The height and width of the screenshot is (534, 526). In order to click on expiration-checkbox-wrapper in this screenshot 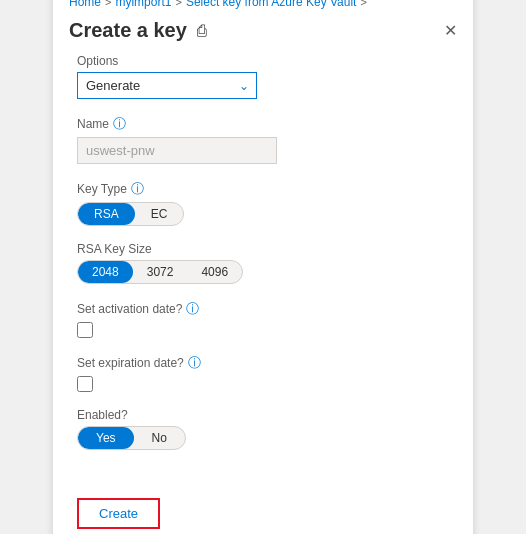, I will do `click(263, 384)`.